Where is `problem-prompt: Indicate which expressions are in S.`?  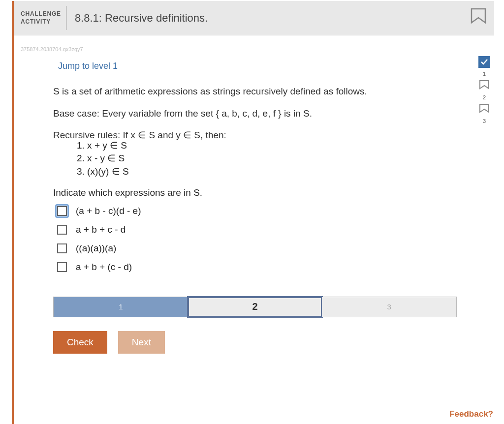 problem-prompt: Indicate which expressions are in S. is located at coordinates (240, 193).